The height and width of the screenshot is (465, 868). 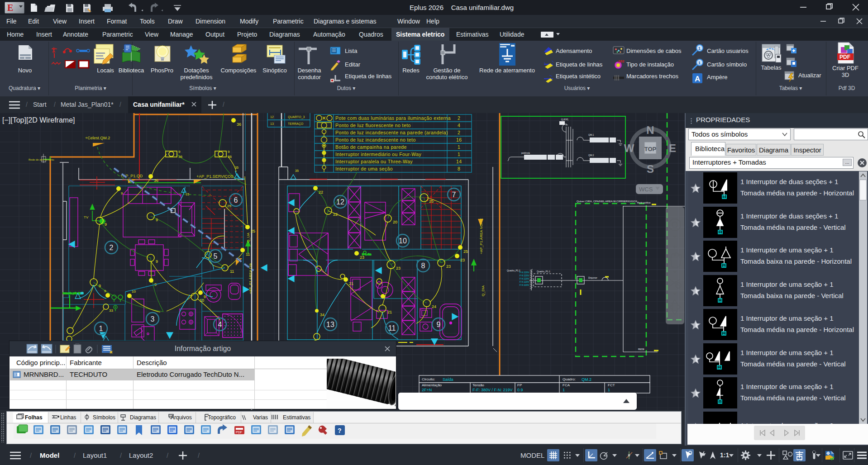 What do you see at coordinates (642, 349) in the screenshot?
I see `svg-text: REDE` at bounding box center [642, 349].